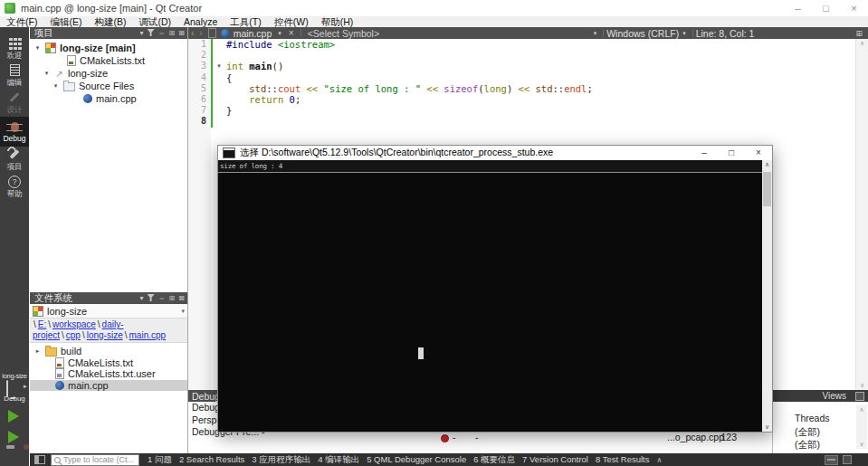 The width and height of the screenshot is (868, 466). What do you see at coordinates (862, 427) in the screenshot?
I see `threads-scrollbar: ∧ ∨` at bounding box center [862, 427].